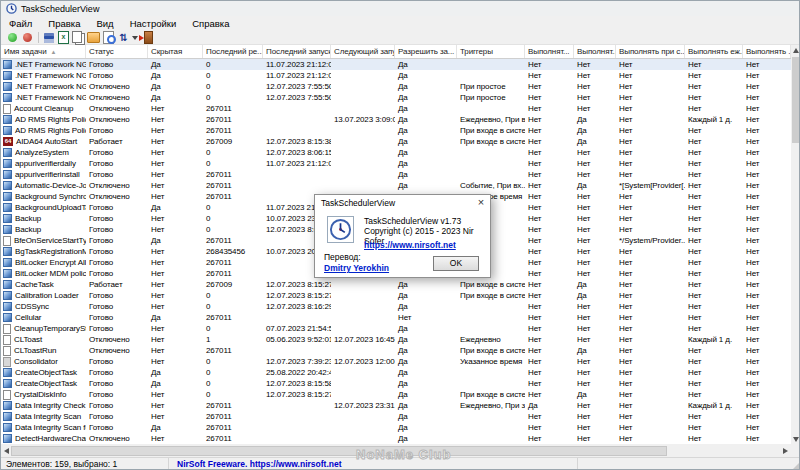 Image resolution: width=800 pixels, height=470 pixels. What do you see at coordinates (402, 202) in the screenshot?
I see `dialog-title-bar: TaskSchedulerView ×` at bounding box center [402, 202].